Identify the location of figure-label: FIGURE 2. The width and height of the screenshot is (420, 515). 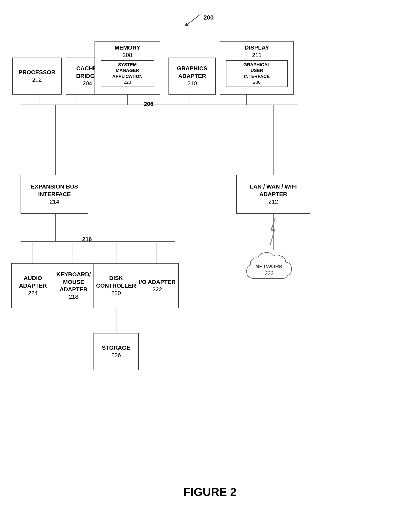
(210, 492).